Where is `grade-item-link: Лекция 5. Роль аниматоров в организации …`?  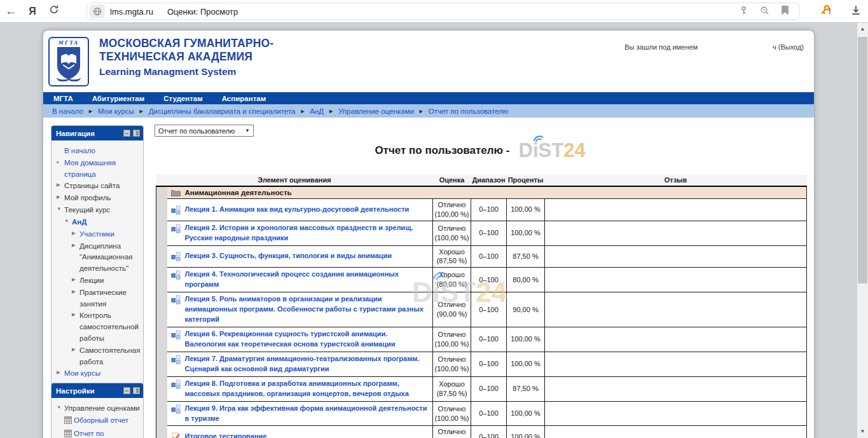 grade-item-link: Лекция 5. Роль аниматоров в организации … is located at coordinates (307, 310).